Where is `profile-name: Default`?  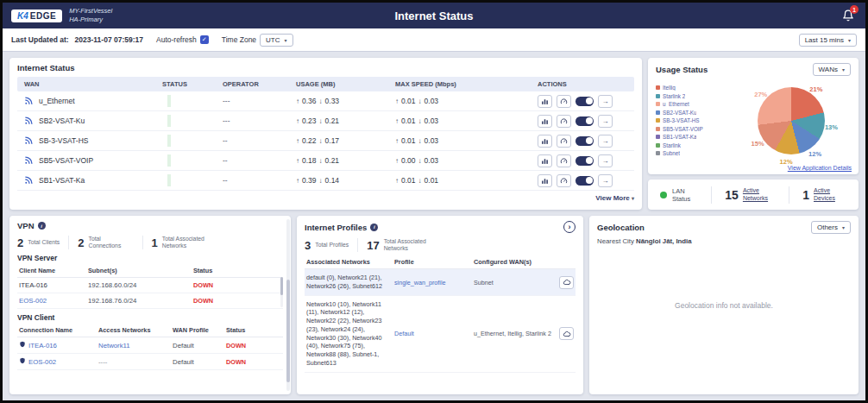
profile-name: Default is located at coordinates (434, 333).